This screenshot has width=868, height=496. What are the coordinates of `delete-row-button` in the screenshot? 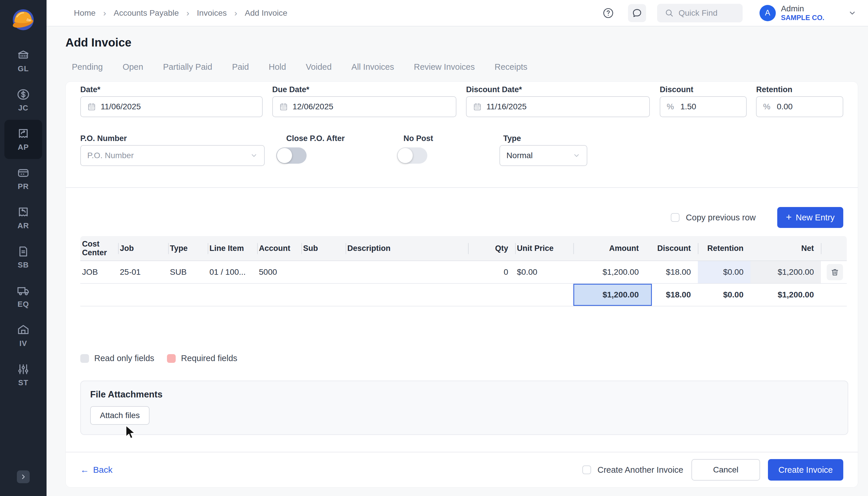 It's located at (835, 272).